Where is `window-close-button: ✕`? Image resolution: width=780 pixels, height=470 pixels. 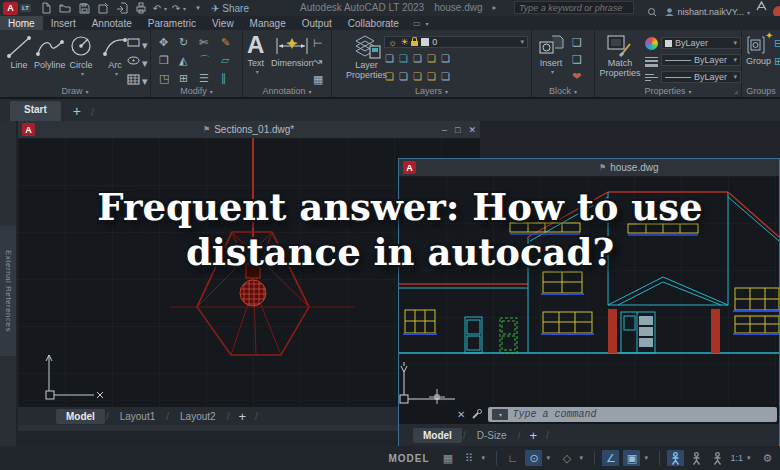 window-close-button: ✕ is located at coordinates (472, 130).